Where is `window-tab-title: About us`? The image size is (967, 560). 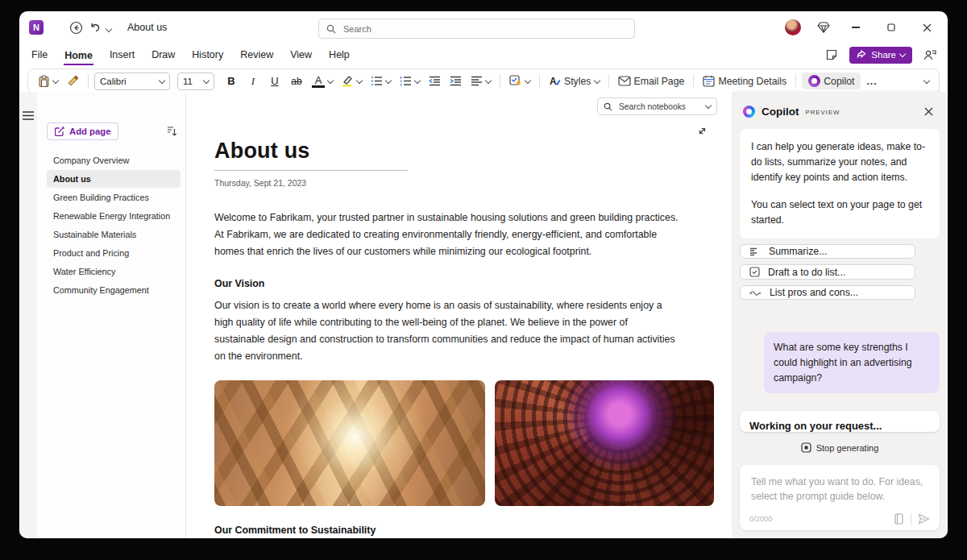 window-tab-title: About us is located at coordinates (147, 27).